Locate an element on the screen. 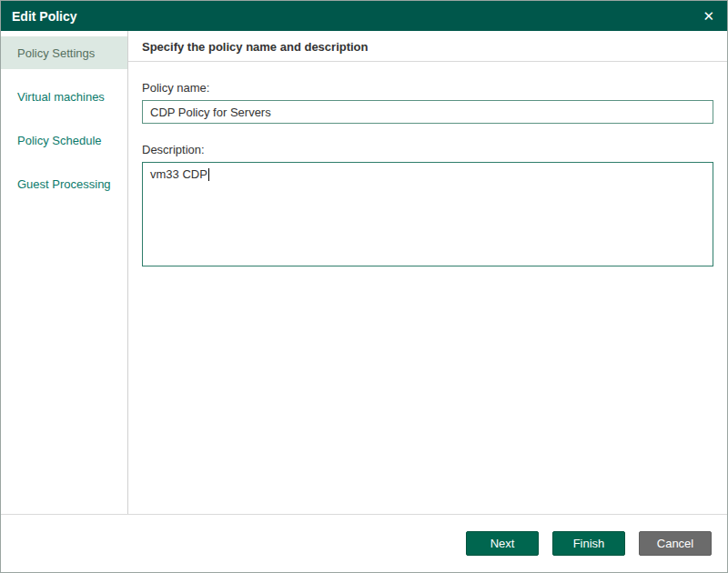 The width and height of the screenshot is (728, 573). sidebar-item-virtual-machines: Virtual machines is located at coordinates (64, 96).